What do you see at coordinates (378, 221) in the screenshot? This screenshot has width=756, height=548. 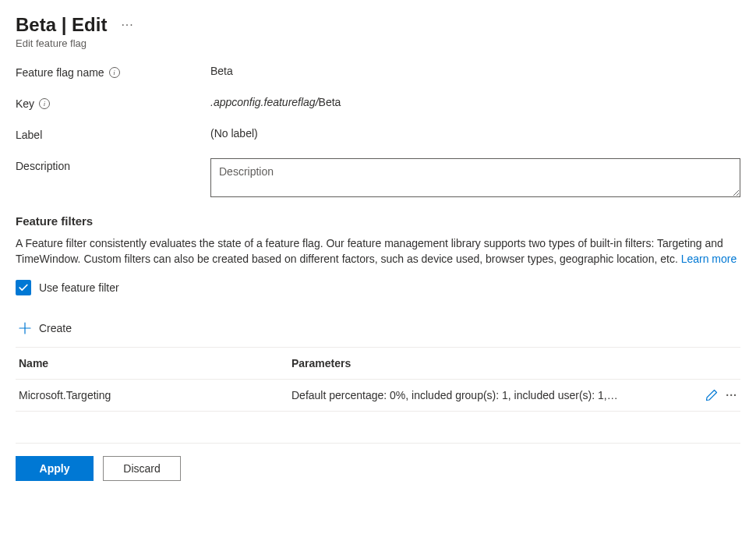 I see `filters-heading: Feature filters` at bounding box center [378, 221].